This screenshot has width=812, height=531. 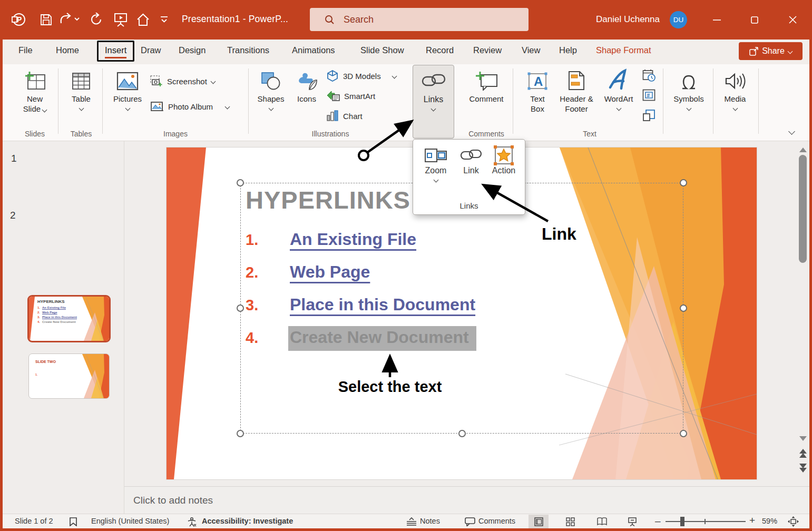 I want to click on slideshow-view-icon, so click(x=632, y=522).